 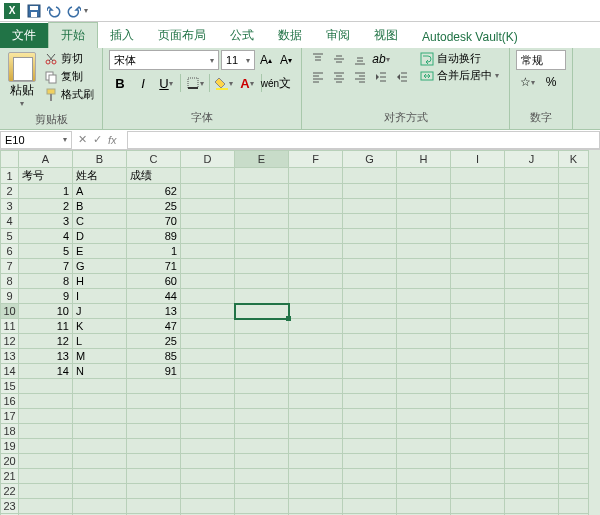 I want to click on cell-C8: 60, so click(x=154, y=282).